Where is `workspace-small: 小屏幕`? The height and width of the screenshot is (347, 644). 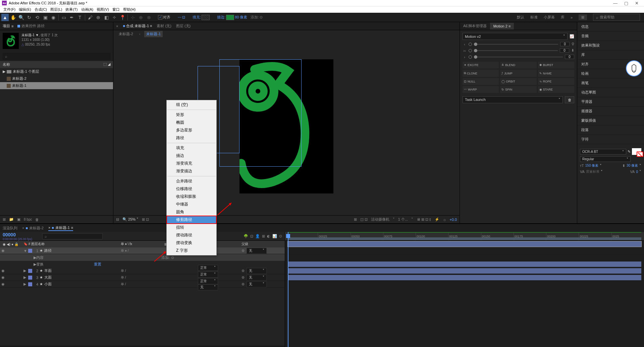 workspace-small: 小屏幕 is located at coordinates (549, 17).